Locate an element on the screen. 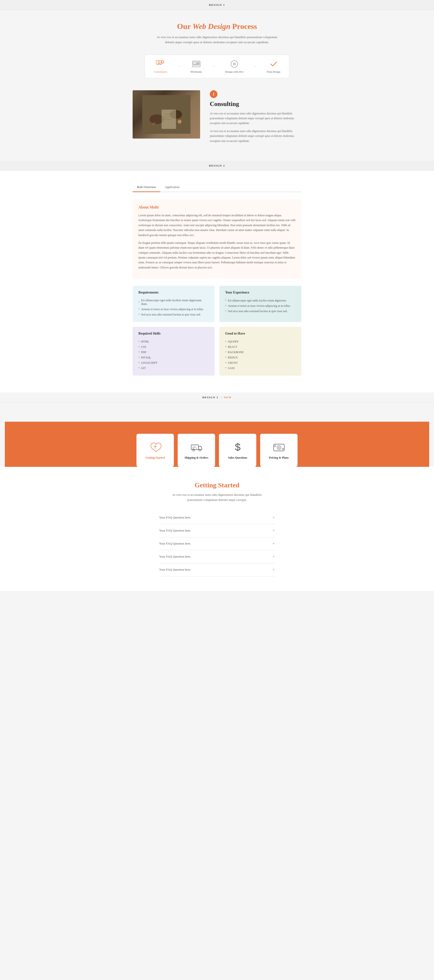 The image size is (434, 980). exp-item-3: Sed arcu non odio euismod lacinia at qui… is located at coordinates (261, 311).